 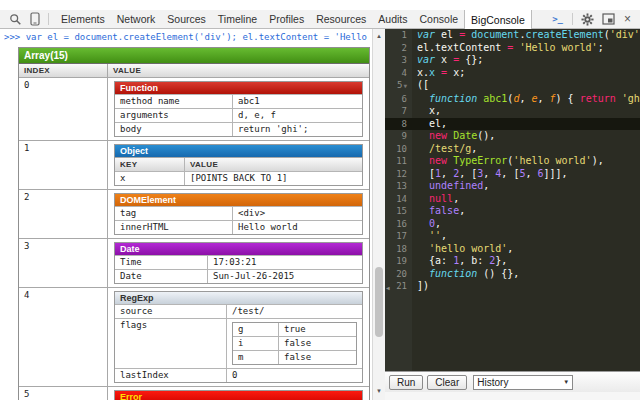 What do you see at coordinates (398, 224) in the screenshot?
I see `line-number: 16` at bounding box center [398, 224].